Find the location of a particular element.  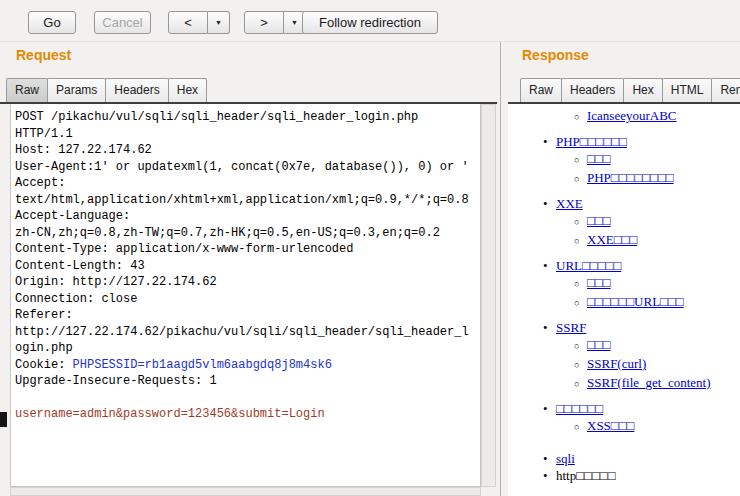

response-list-item: •XXE is located at coordinates (624, 204).